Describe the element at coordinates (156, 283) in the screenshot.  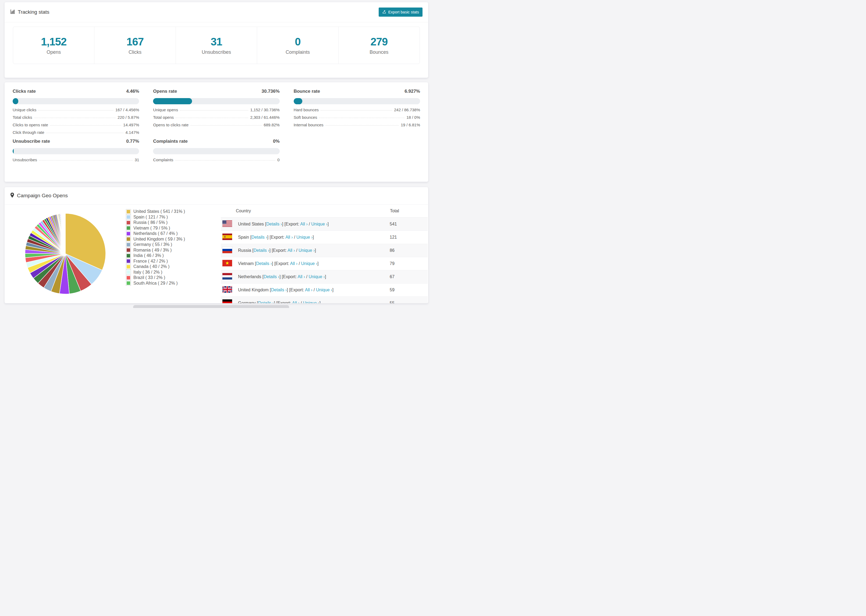
I see `legend-label: South Africa ( 29 / 2% )` at that location.